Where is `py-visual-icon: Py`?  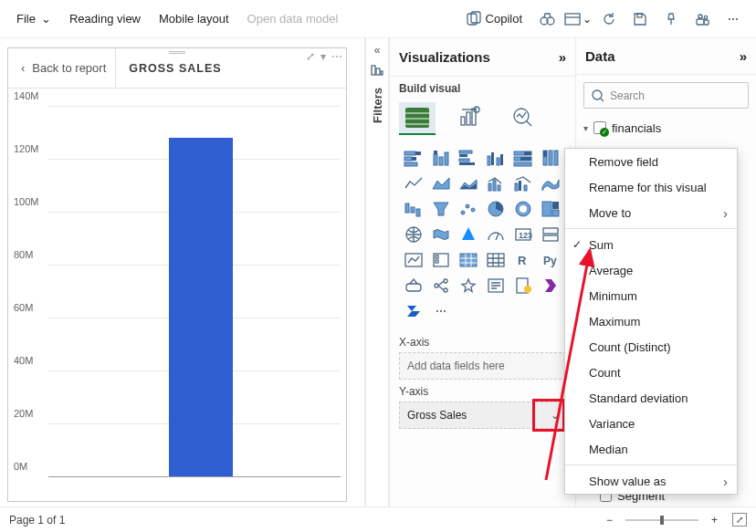
py-visual-icon: Py is located at coordinates (551, 260).